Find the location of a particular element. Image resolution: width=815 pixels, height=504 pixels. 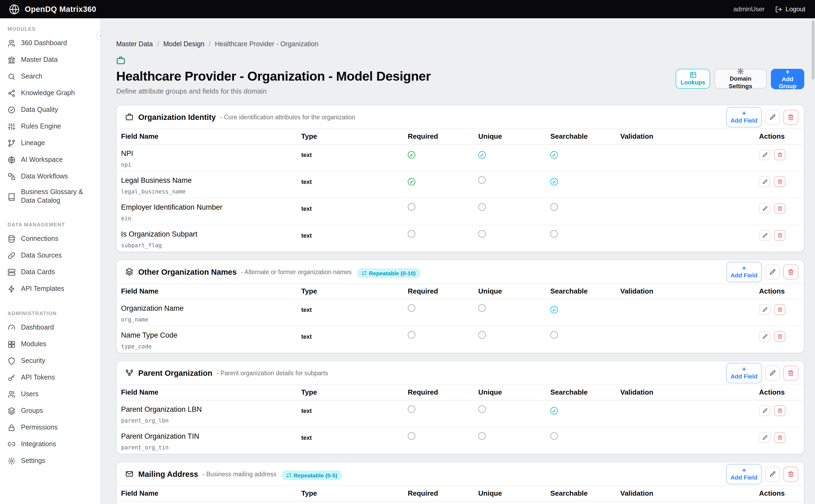

unique-check: ✓ is located at coordinates (482, 155).